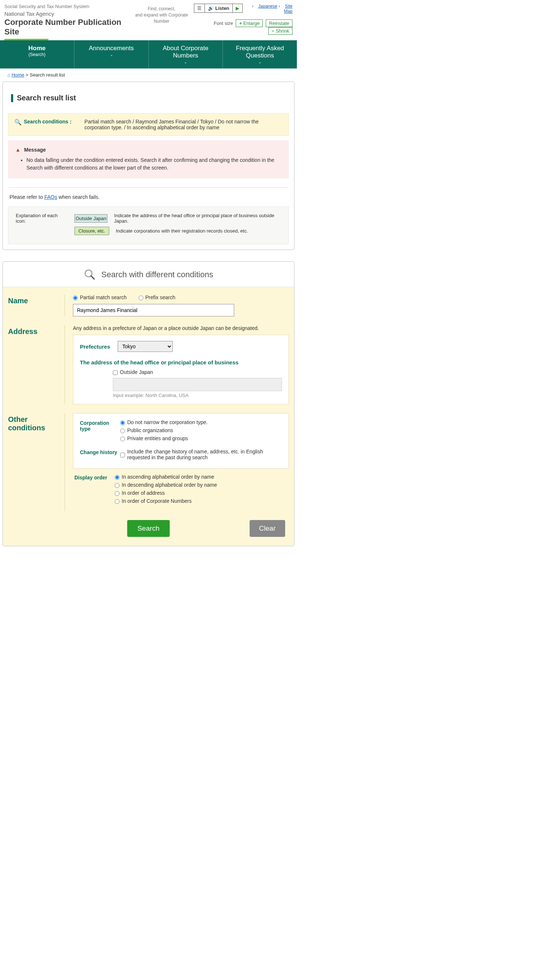  Describe the element at coordinates (100, 431) in the screenshot. I see `corp-type-label: Corporation type` at that location.